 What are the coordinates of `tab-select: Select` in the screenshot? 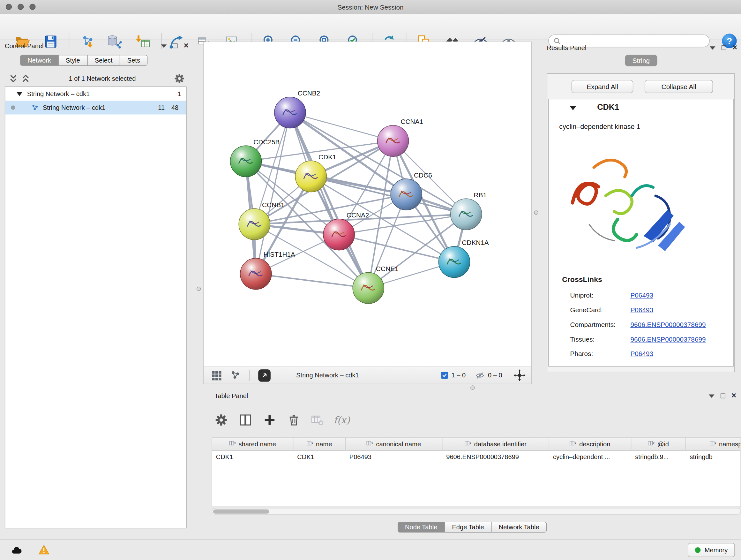 It's located at (104, 60).